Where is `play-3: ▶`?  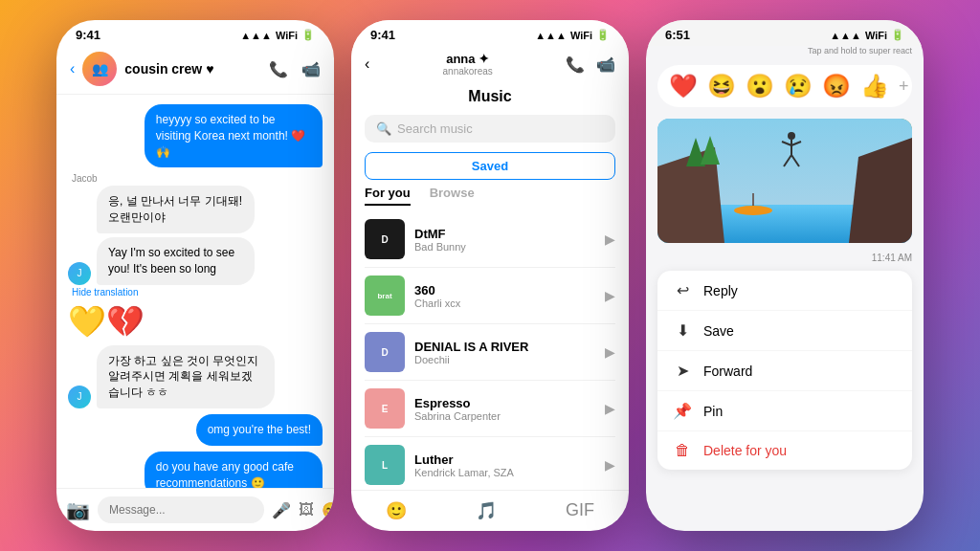
play-3: ▶ is located at coordinates (611, 408).